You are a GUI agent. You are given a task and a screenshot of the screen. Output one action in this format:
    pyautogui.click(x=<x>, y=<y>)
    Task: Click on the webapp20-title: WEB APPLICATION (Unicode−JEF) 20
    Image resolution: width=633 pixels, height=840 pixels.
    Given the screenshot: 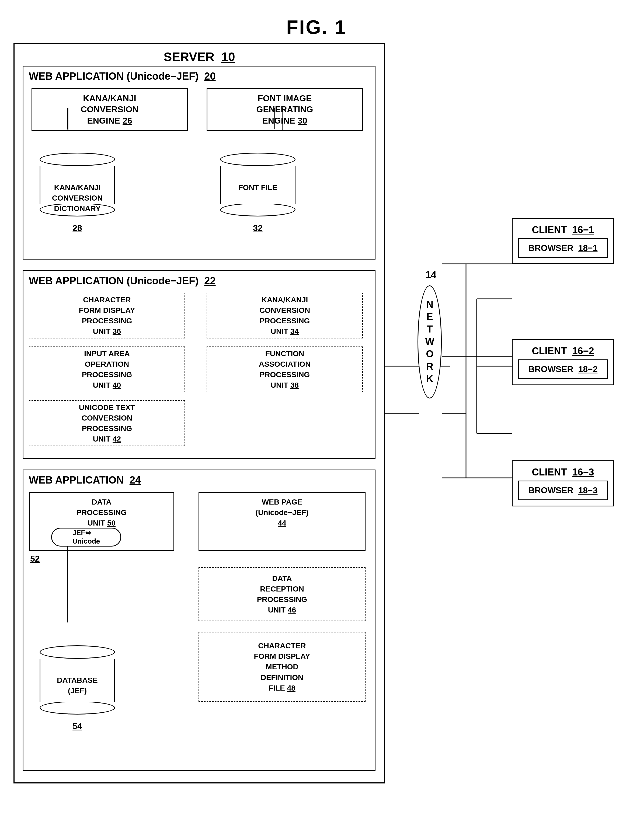 What is the action you would take?
    pyautogui.click(x=122, y=76)
    